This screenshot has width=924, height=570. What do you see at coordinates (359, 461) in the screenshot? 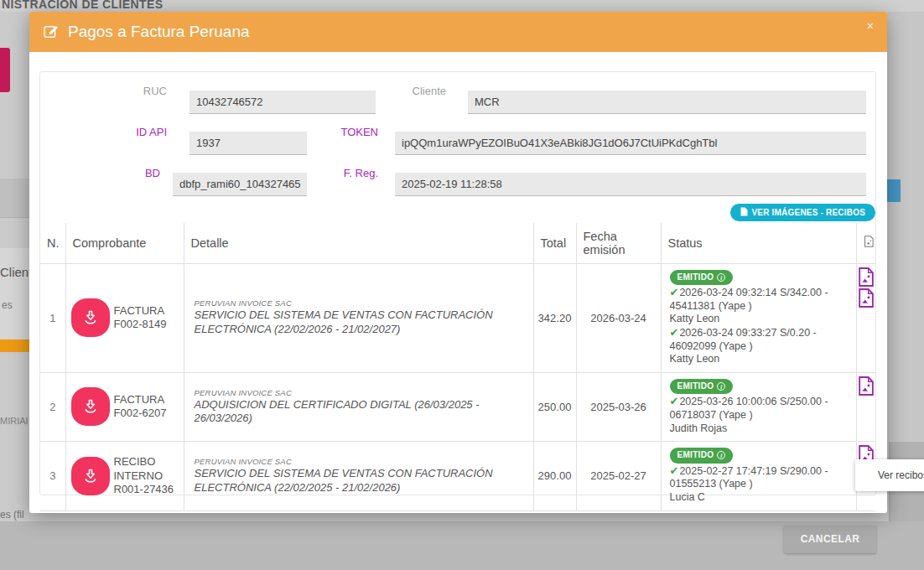
I see `empresa-text: PERUVIAN INVOICE SAC` at bounding box center [359, 461].